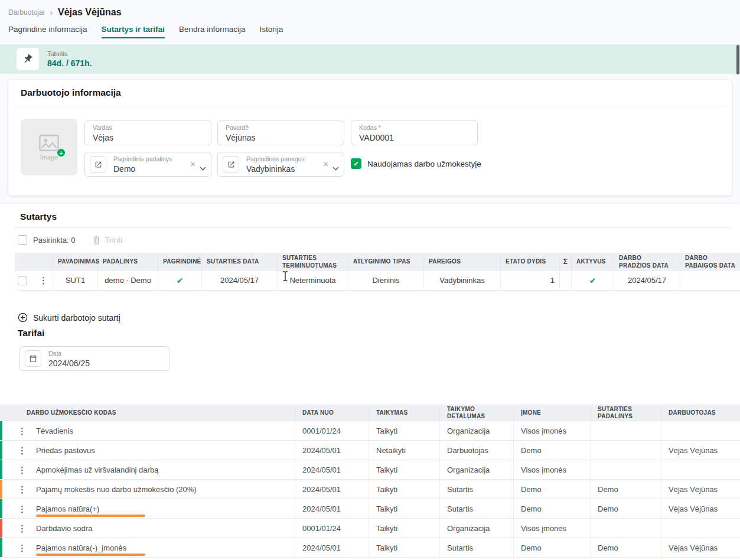 The image size is (740, 560). I want to click on header-cell: PAREIGOS, so click(462, 262).